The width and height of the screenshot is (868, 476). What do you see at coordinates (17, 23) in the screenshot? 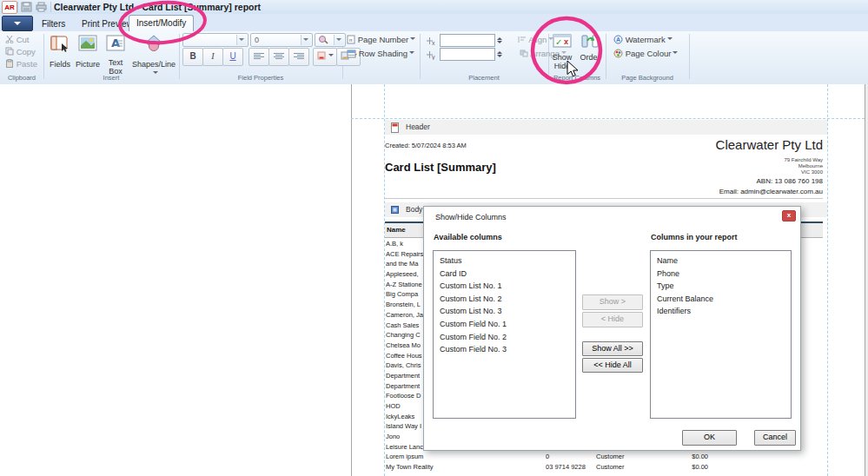
I see `application-menu-button` at bounding box center [17, 23].